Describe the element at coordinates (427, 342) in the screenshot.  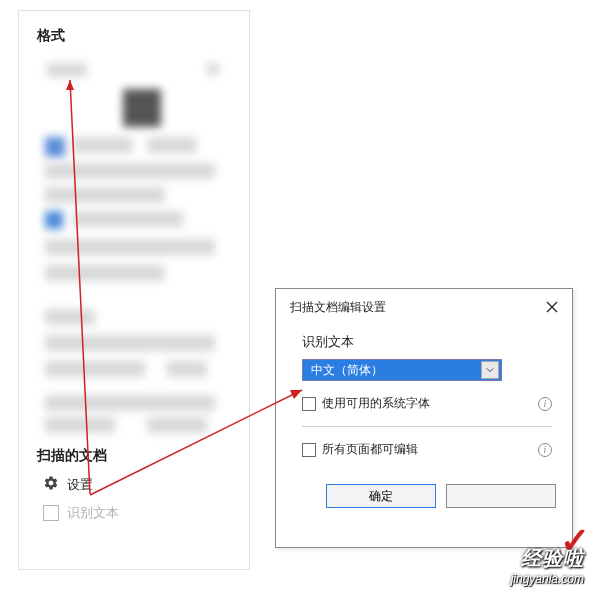
I see `ocr-section-label: 识别文本` at that location.